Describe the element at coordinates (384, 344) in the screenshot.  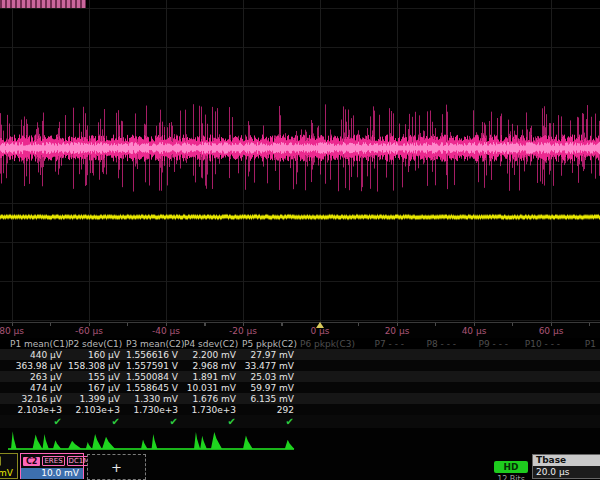
I see `table-header-cell: P7 - - -` at that location.